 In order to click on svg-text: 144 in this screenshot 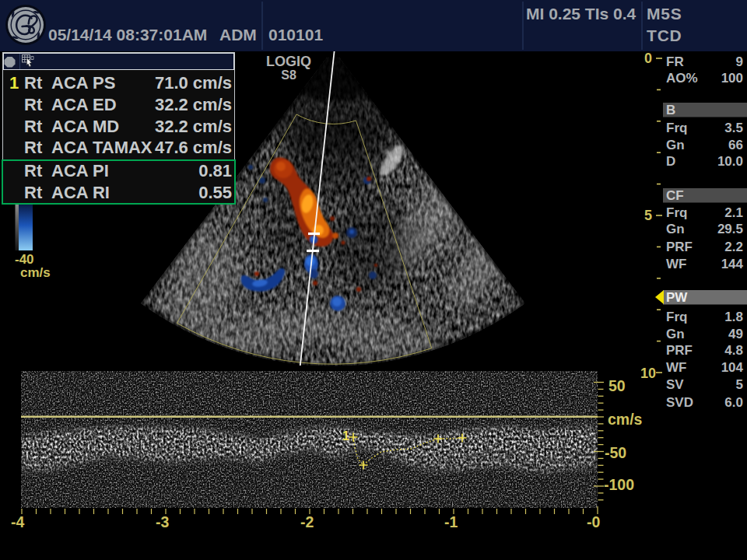, I will do `click(733, 264)`.